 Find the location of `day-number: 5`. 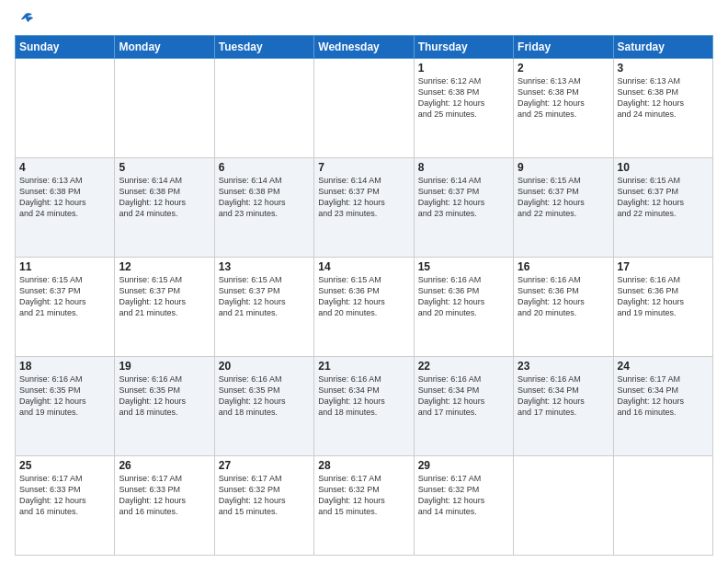

day-number: 5 is located at coordinates (164, 167).